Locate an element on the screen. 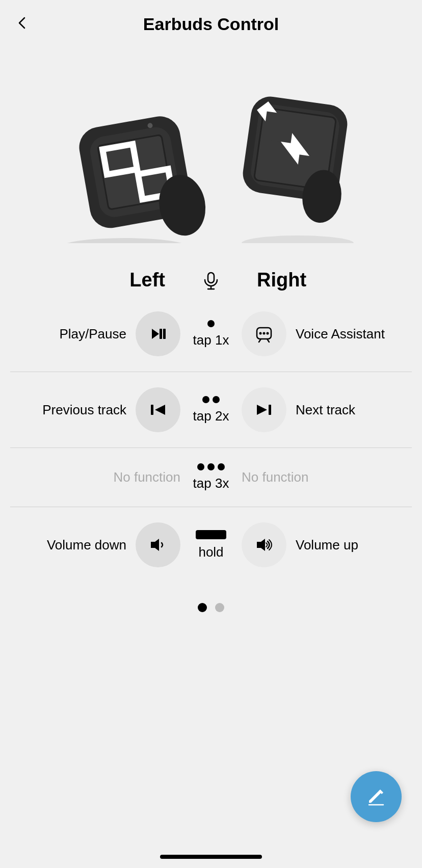 This screenshot has height=868, width=422. control-row-tap2x: Previous track tap 2x Next t is located at coordinates (211, 410).